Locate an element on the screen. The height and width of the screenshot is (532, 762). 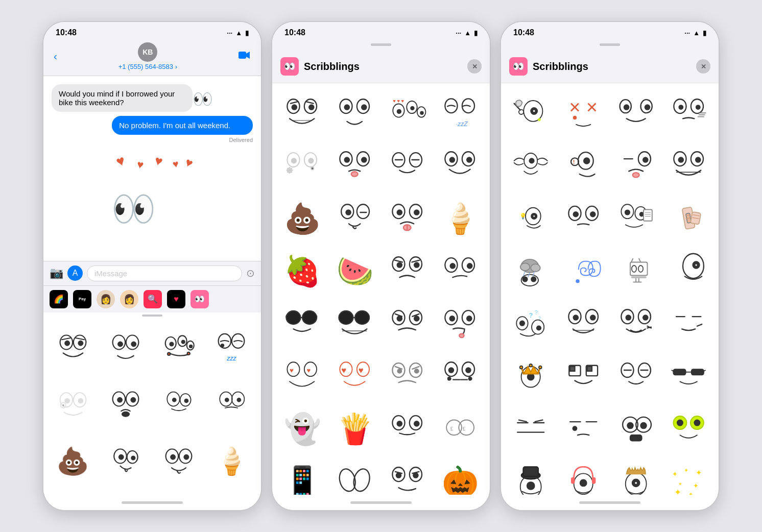
sticker-poop: 💩 is located at coordinates (73, 462).